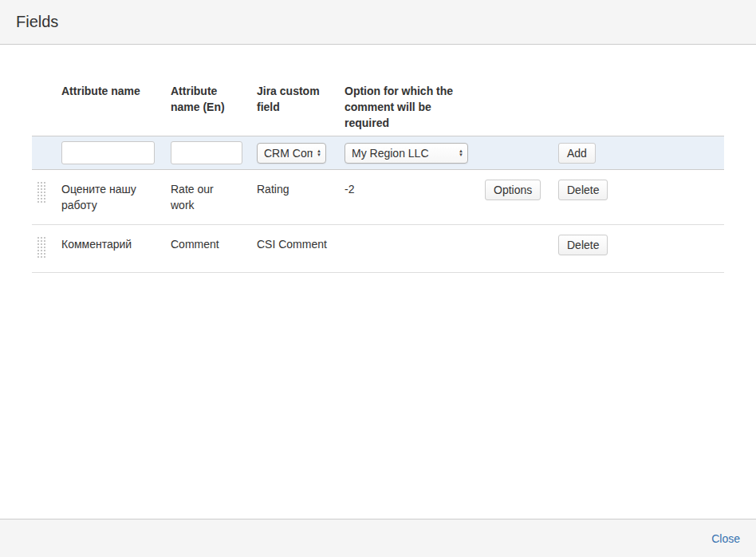 The height and width of the screenshot is (557, 756). Describe the element at coordinates (513, 190) in the screenshot. I see `options-button: Options` at that location.